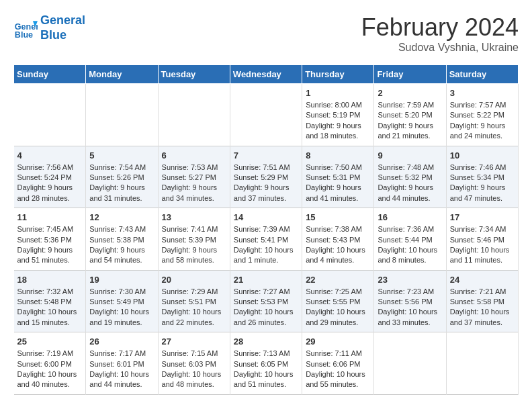  I want to click on title-block: February 2024 Sudova Vyshnia, Ukraine, so click(440, 34).